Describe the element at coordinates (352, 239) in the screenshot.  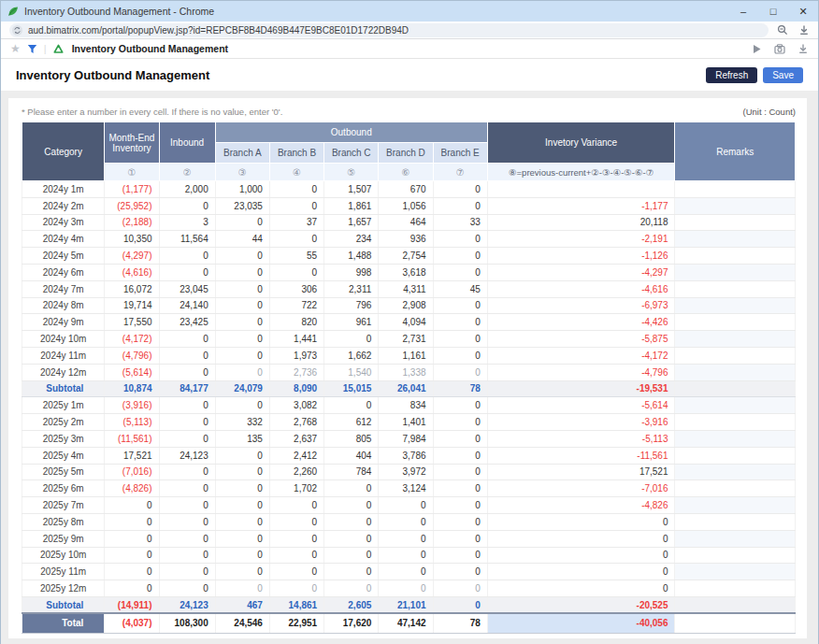
I see `value-cell: 234` at that location.